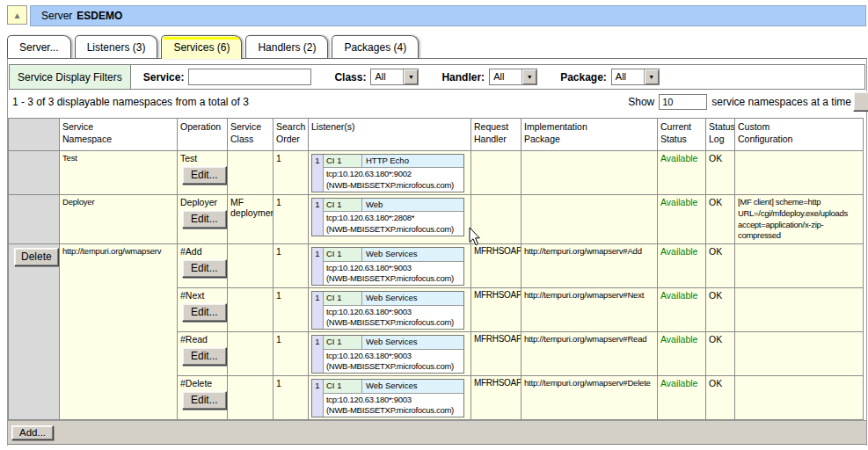 This screenshot has height=450, width=868. I want to click on listeners-cell: 1 CI 1 Web tcp:10.120.63.180*:2808* (NWB…, so click(390, 220).